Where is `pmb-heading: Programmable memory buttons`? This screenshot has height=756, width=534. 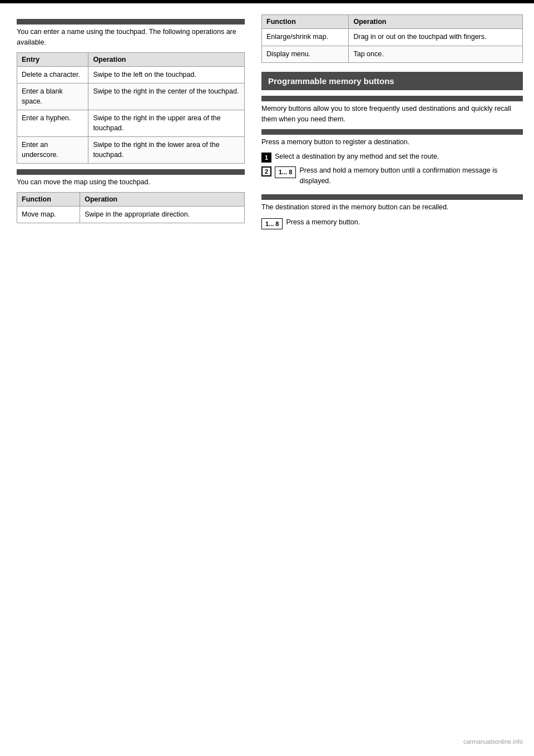
pmb-heading: Programmable memory buttons is located at coordinates (392, 81).